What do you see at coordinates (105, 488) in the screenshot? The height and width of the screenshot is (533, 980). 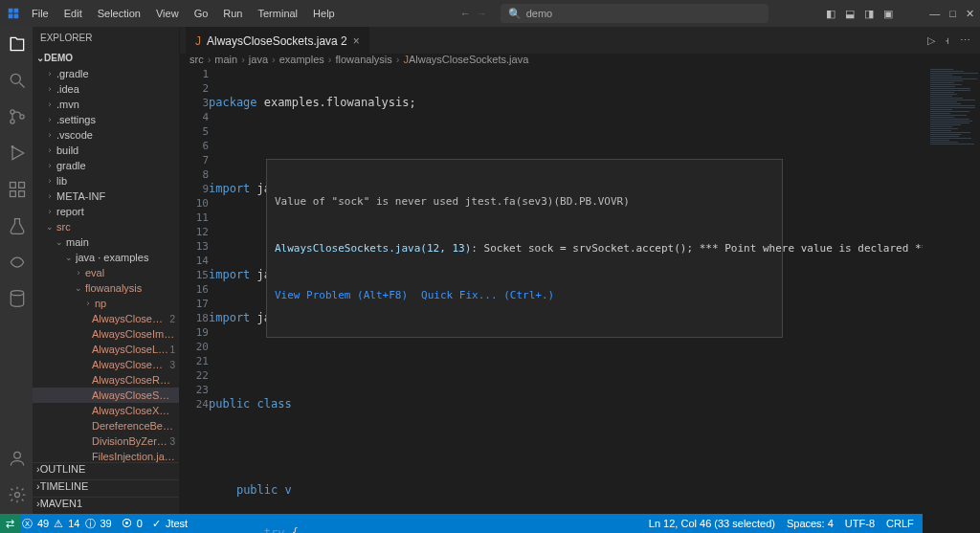 I see `timeline-section: ›TIMELINE` at bounding box center [105, 488].